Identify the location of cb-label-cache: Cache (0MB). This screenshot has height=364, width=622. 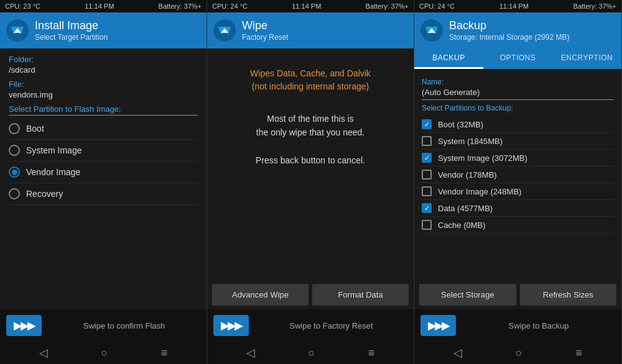
(462, 225).